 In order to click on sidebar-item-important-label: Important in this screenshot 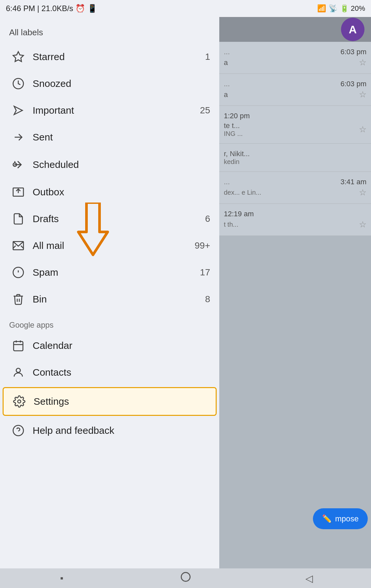, I will do `click(115, 110)`.